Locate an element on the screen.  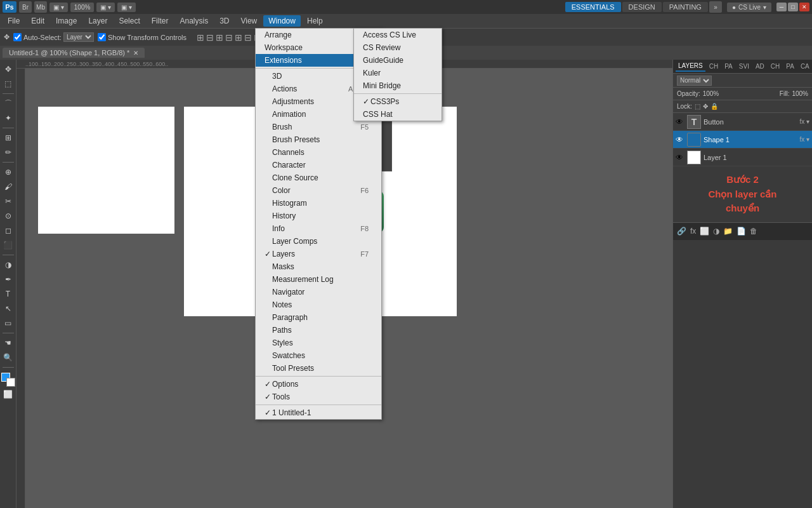
lock-pixels-icon: ⬚ is located at coordinates (698, 107).